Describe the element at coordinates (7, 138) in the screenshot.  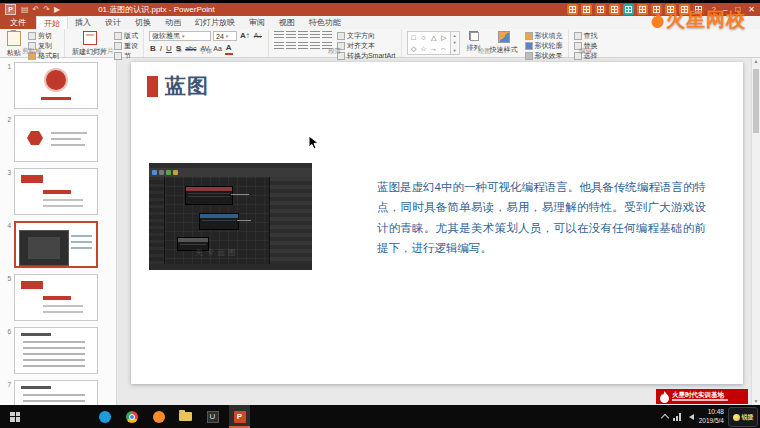
I see `slide-number: 2` at that location.